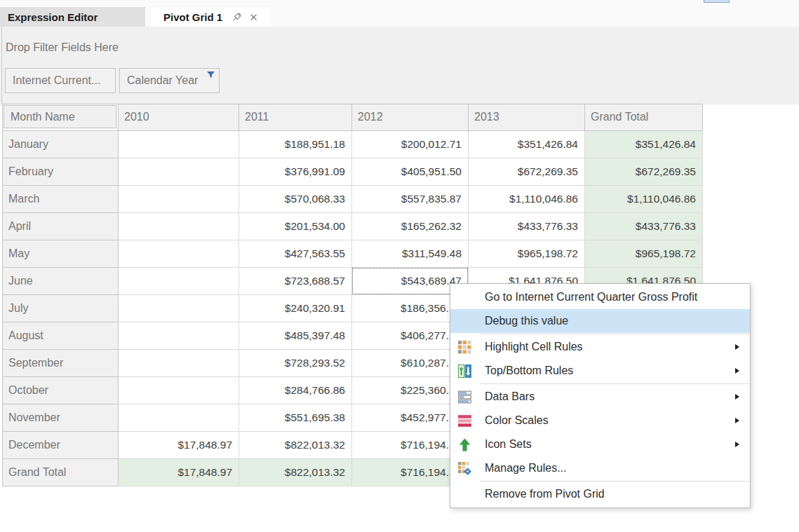 This screenshot has height=532, width=799. I want to click on data-cell-march-2011: $570,068.33, so click(296, 199).